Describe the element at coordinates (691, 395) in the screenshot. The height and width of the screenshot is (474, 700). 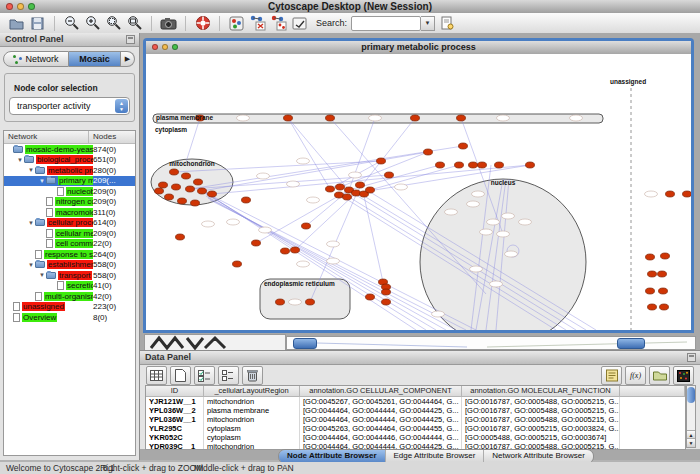
I see `vertical-scrollbar-thumb` at that location.